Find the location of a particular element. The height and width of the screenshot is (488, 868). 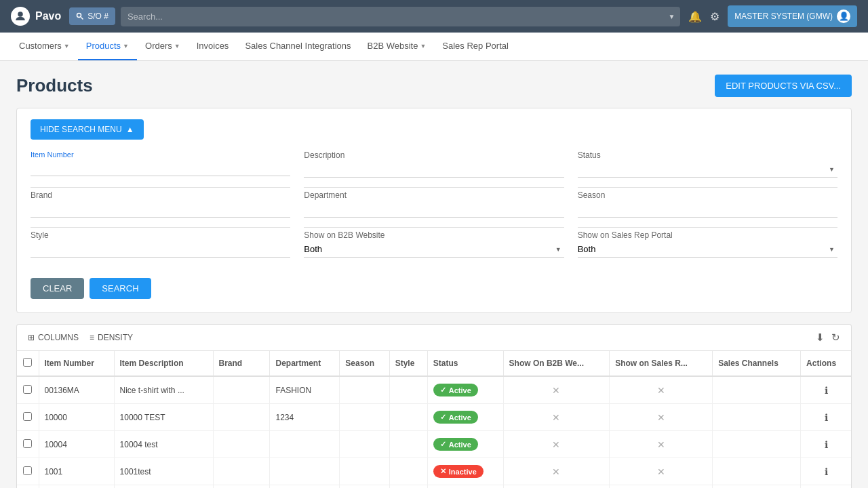

user-icon: 👤 is located at coordinates (844, 16).